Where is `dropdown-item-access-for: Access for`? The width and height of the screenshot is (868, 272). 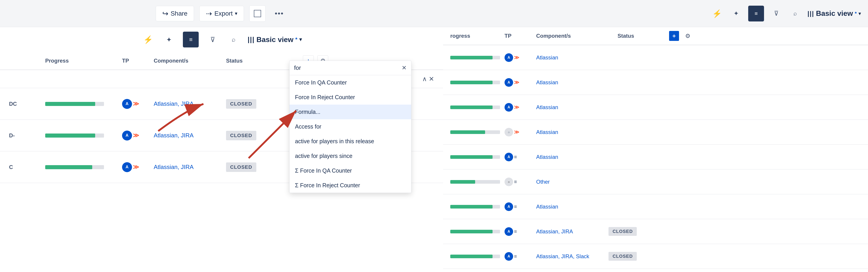 dropdown-item-access-for: Access for is located at coordinates (350, 127).